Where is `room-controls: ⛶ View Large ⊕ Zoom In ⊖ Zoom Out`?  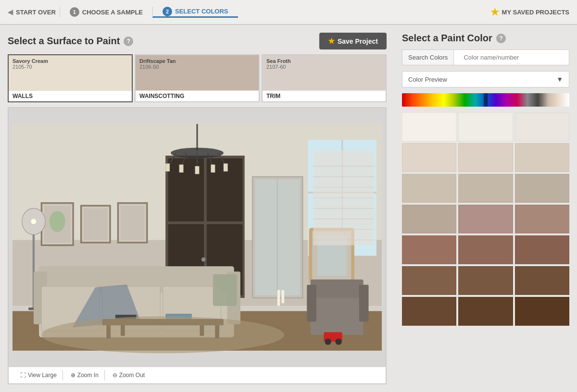
room-controls: ⛶ View Large ⊕ Zoom In ⊖ Zoom Out is located at coordinates (197, 375).